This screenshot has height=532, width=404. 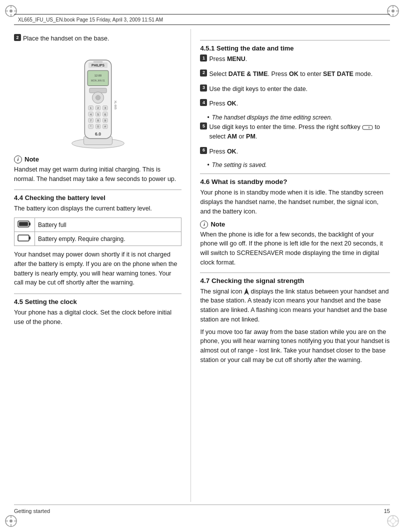 I want to click on svg-text: 8, so click(x=98, y=120).